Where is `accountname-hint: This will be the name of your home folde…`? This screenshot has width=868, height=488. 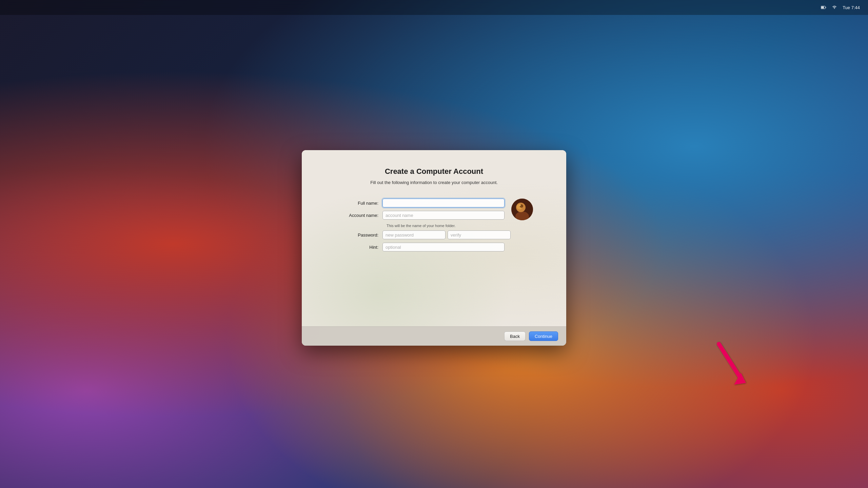 accountname-hint: This will be the name of your home folde… is located at coordinates (420, 226).